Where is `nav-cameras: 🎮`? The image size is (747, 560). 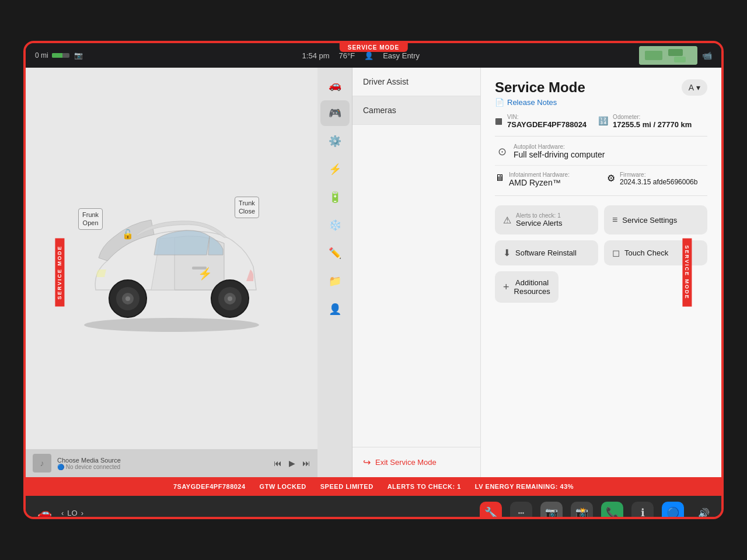 nav-cameras: 🎮 is located at coordinates (335, 113).